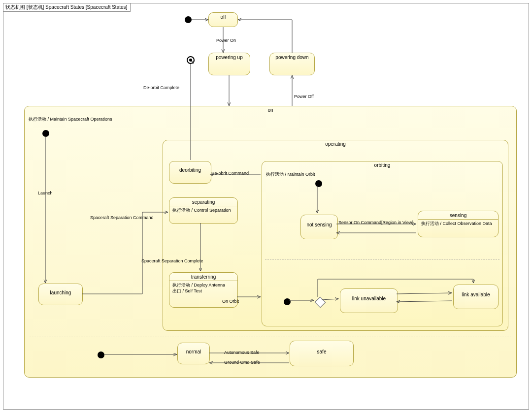 The height and width of the screenshot is (415, 532). I want to click on state-label: powering up, so click(230, 57).